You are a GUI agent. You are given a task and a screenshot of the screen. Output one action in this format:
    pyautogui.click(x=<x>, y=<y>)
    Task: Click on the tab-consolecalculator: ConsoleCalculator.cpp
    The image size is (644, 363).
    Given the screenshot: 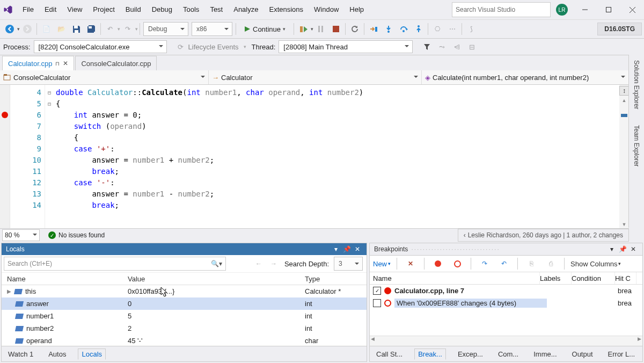 What is the action you would take?
    pyautogui.click(x=116, y=63)
    